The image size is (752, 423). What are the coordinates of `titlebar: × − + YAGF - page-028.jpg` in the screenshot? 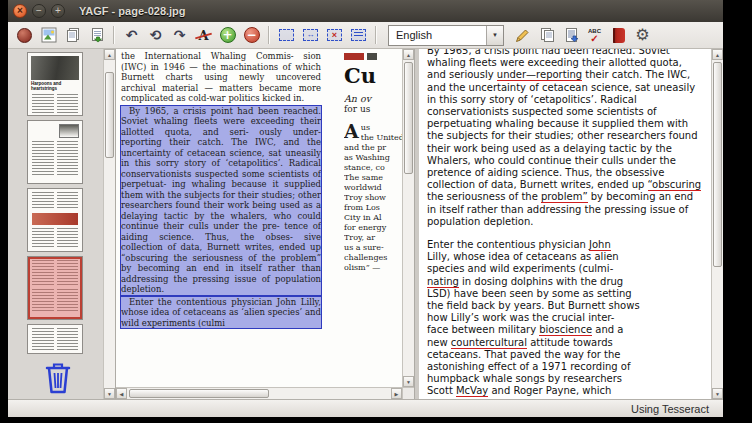 It's located at (366, 11).